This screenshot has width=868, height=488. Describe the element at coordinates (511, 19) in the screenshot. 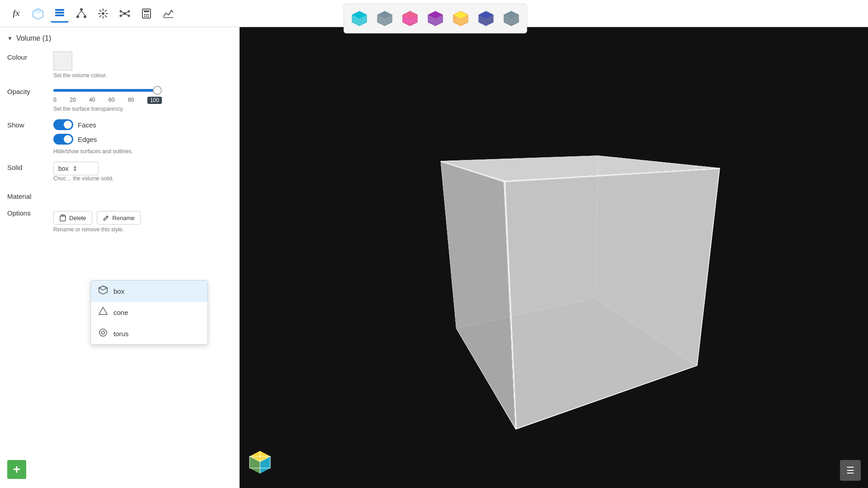

I see `shape-btn-gray` at that location.